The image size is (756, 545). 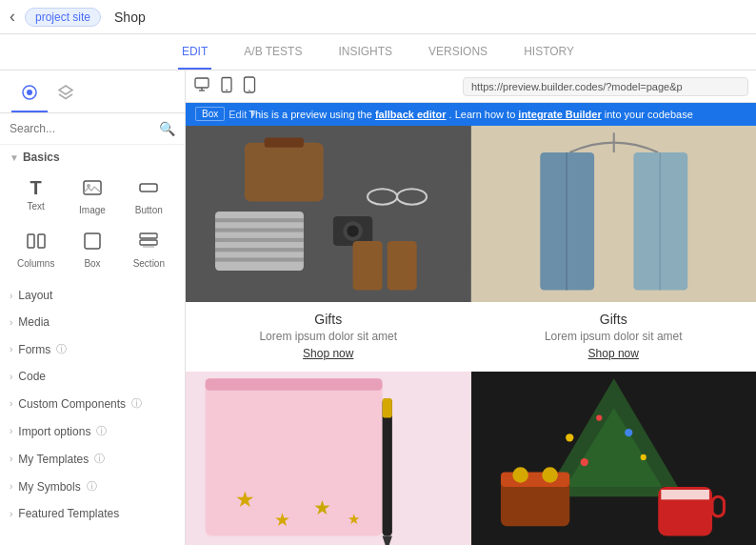 I want to click on component-box: Box, so click(x=91, y=250).